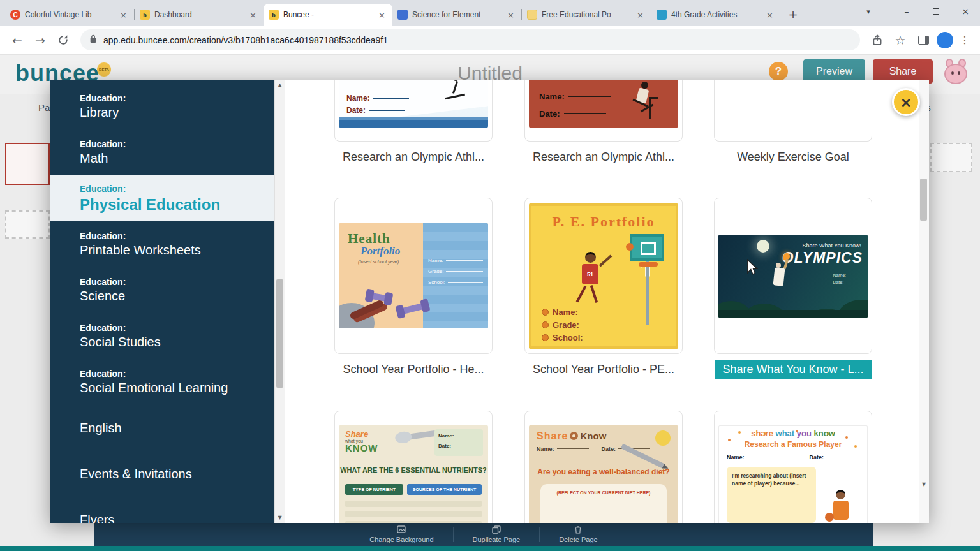 The image size is (980, 551). Describe the element at coordinates (793, 370) in the screenshot. I see `template-title-highlighted: Share What You Know - L...` at that location.